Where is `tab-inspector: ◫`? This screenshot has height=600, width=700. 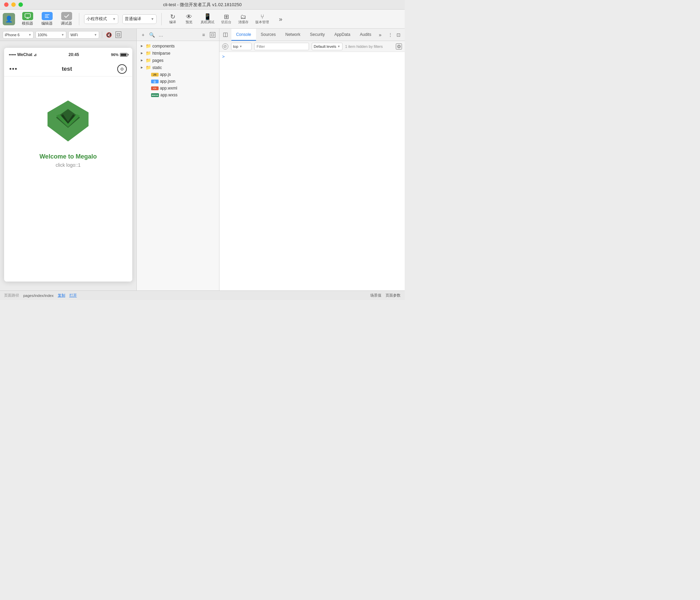
tab-inspector: ◫ is located at coordinates (226, 35).